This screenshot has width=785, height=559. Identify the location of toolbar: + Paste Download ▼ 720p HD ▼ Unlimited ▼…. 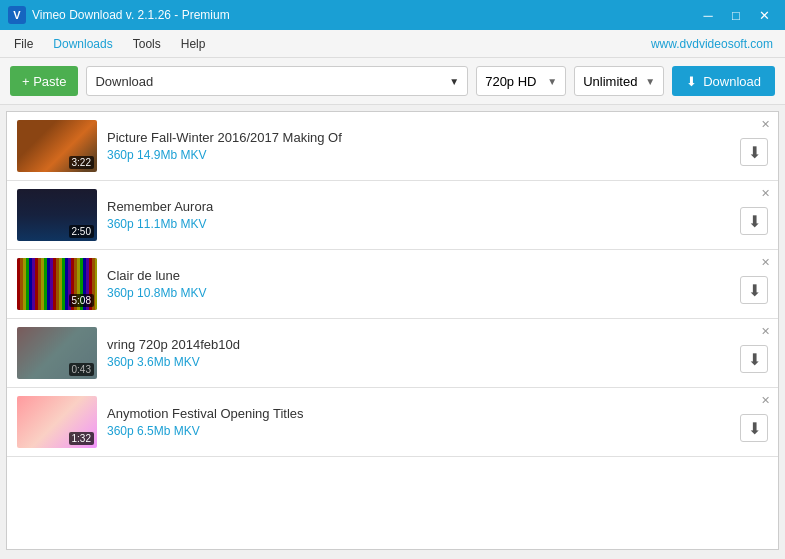
(392, 82).